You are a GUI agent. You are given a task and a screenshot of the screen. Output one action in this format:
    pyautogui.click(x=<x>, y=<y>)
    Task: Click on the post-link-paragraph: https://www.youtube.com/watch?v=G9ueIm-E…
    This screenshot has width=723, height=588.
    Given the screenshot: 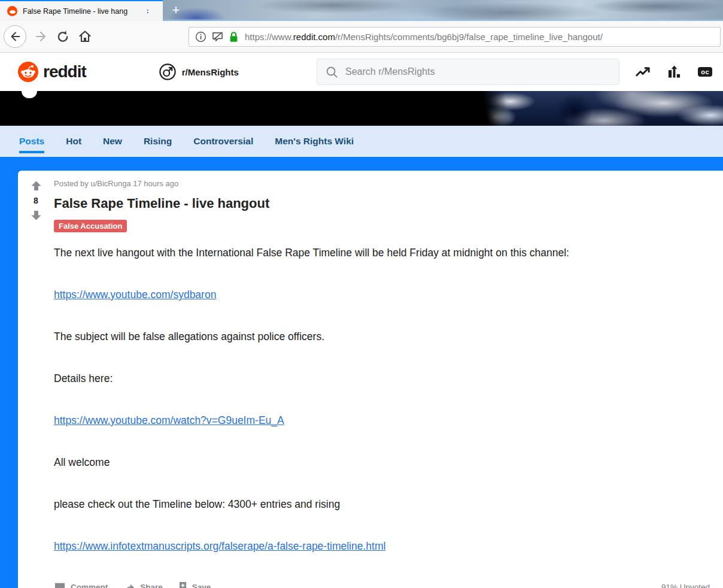 What is the action you would take?
    pyautogui.click(x=382, y=420)
    